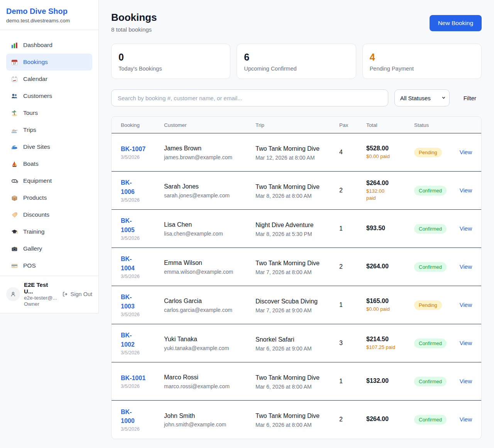  I want to click on col-header-customer: Customer, so click(210, 125).